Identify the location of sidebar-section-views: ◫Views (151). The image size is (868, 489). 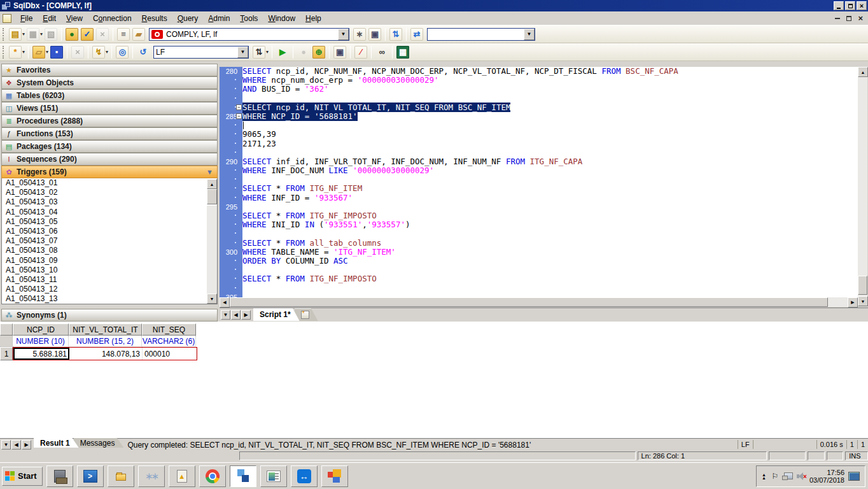
(109, 108).